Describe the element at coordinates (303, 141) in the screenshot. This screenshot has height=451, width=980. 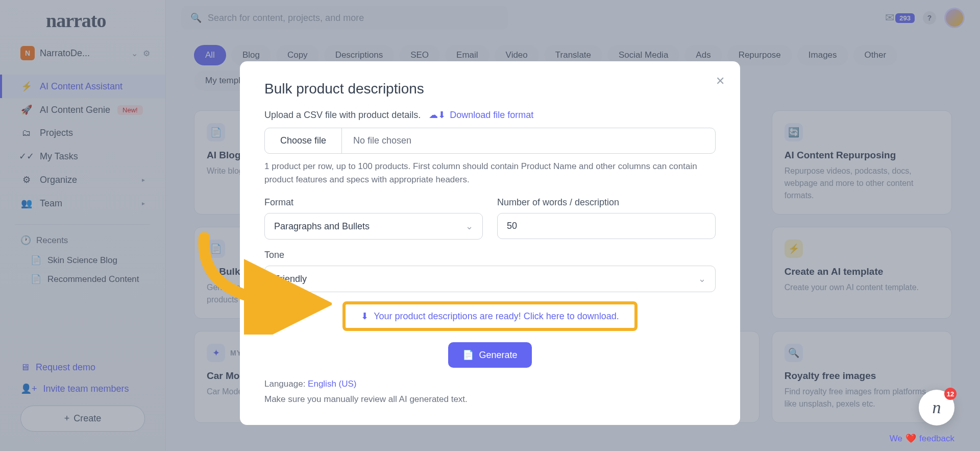
I see `choose-file-button: Choose file` at that location.